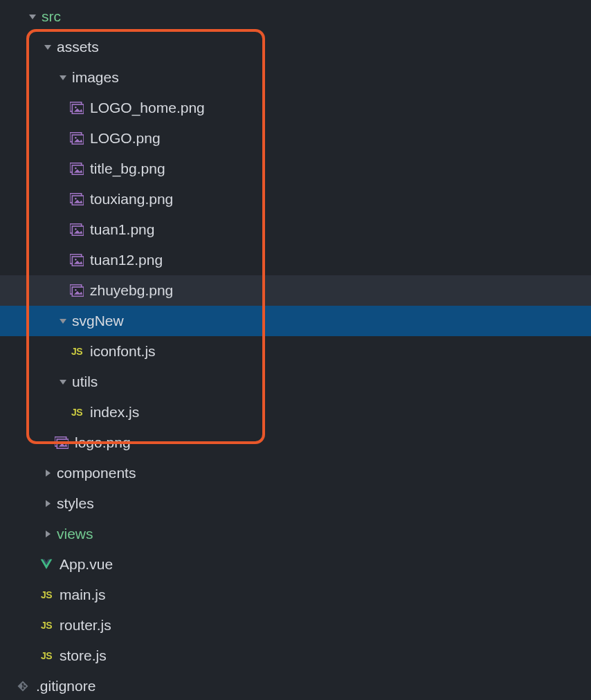  Describe the element at coordinates (296, 685) in the screenshot. I see `tree-item: .gitignore` at that location.